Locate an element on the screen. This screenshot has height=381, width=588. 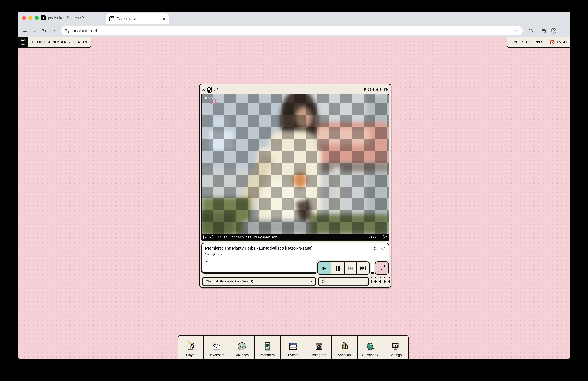
traffic-lights is located at coordinates (30, 18).